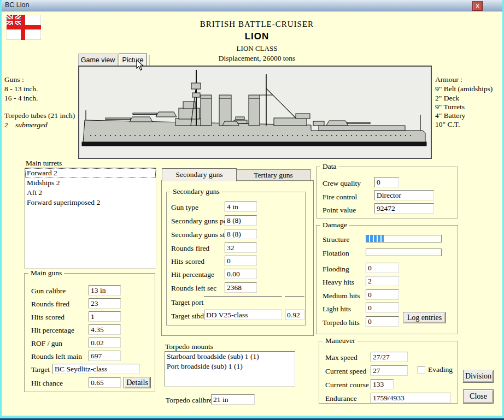 The height and width of the screenshot is (420, 504). What do you see at coordinates (188, 262) in the screenshot?
I see `field-label: Hits scored` at bounding box center [188, 262].